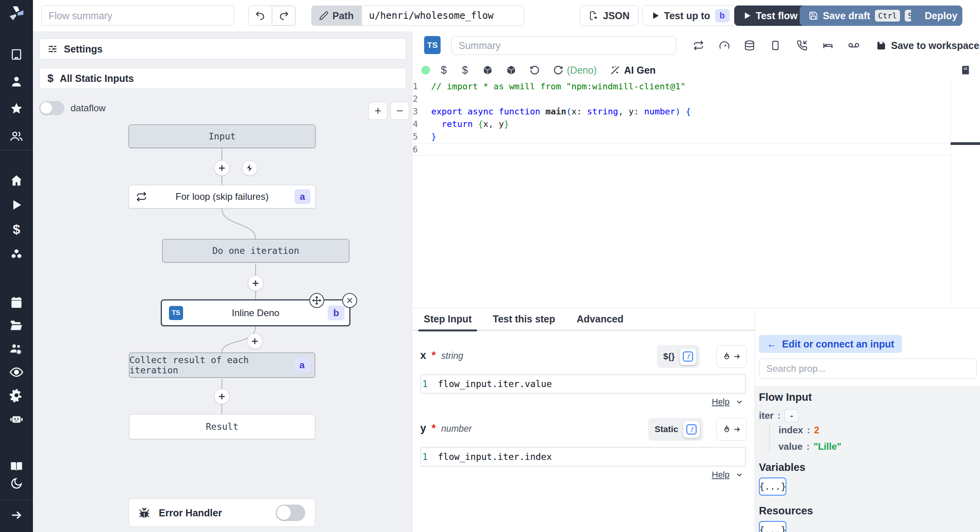 The height and width of the screenshot is (532, 980). What do you see at coordinates (681, 149) in the screenshot?
I see `code-line: 6` at bounding box center [681, 149].